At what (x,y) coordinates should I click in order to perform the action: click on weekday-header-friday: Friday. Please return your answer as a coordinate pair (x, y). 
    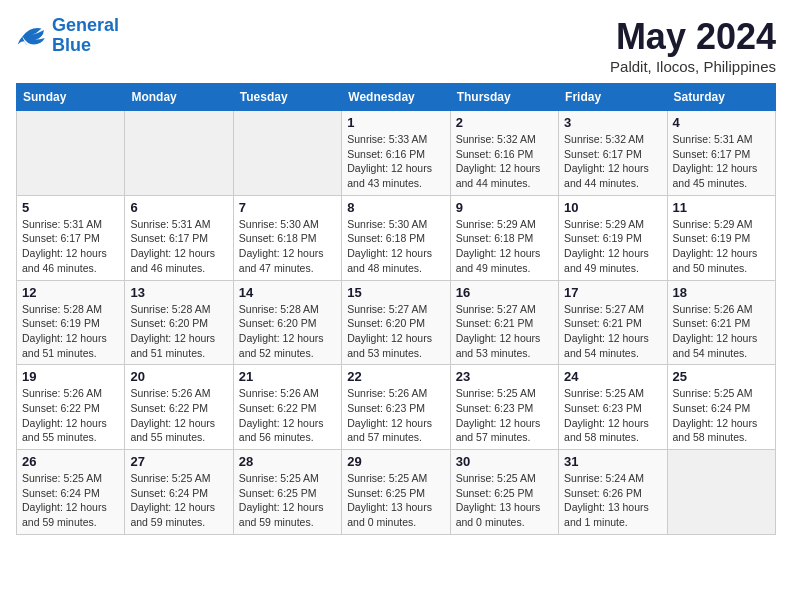
    Looking at the image, I should click on (613, 98).